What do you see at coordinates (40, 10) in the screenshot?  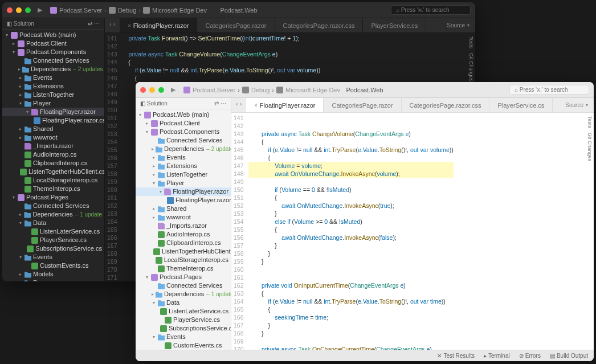 I see `play-icon: ▶` at bounding box center [40, 10].